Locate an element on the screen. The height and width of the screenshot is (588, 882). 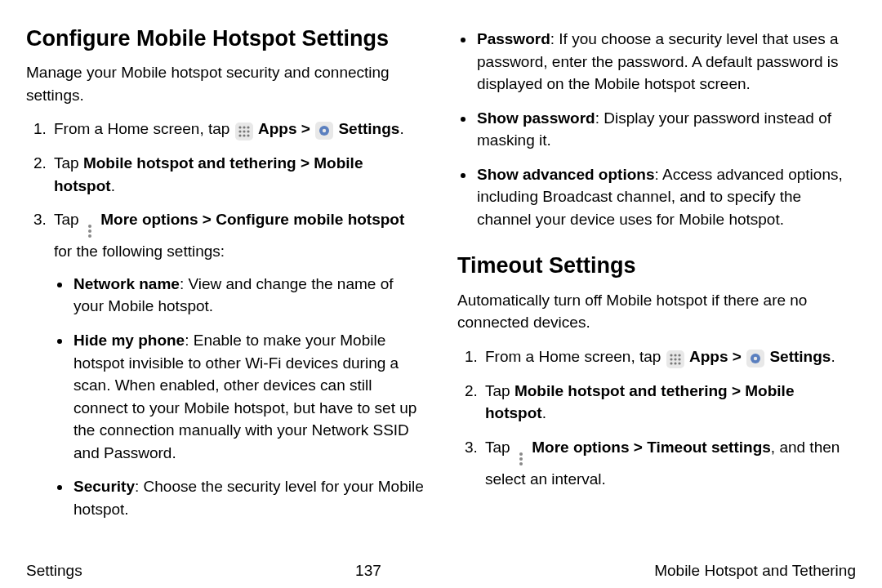
bullet-hide-phone: Hide my phone: Enable to make your Mobil… is located at coordinates (248, 397).